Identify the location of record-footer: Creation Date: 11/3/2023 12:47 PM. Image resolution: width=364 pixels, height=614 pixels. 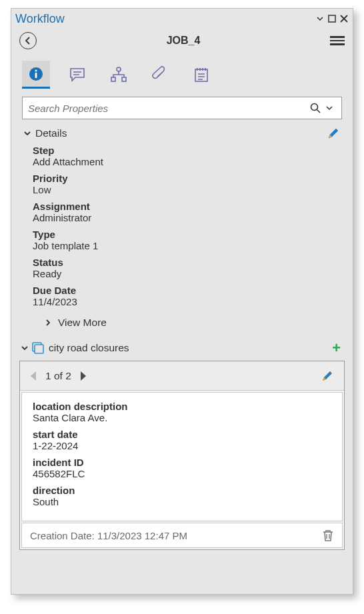
(182, 535).